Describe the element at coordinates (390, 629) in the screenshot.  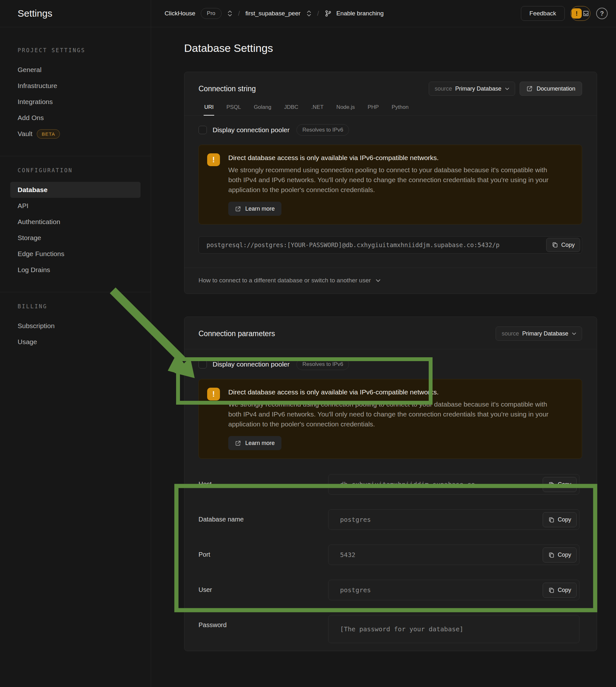
I see `field-row-password: Password [The password for your database…` at that location.